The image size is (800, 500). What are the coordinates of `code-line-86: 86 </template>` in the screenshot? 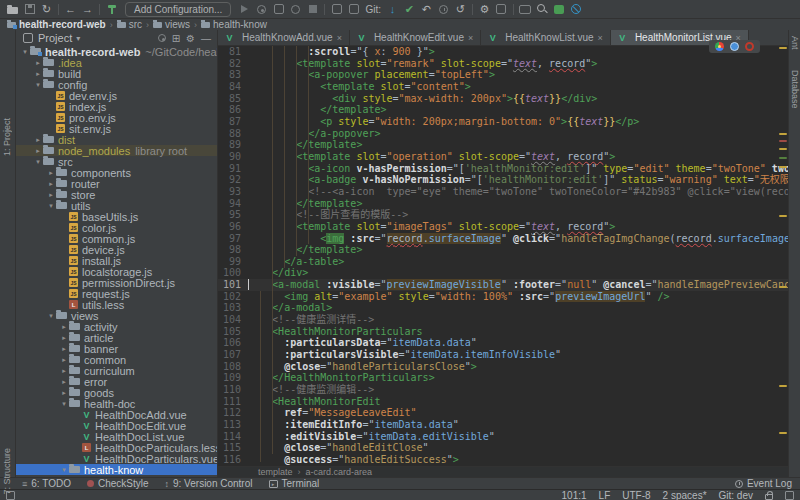 It's located at (503, 110).